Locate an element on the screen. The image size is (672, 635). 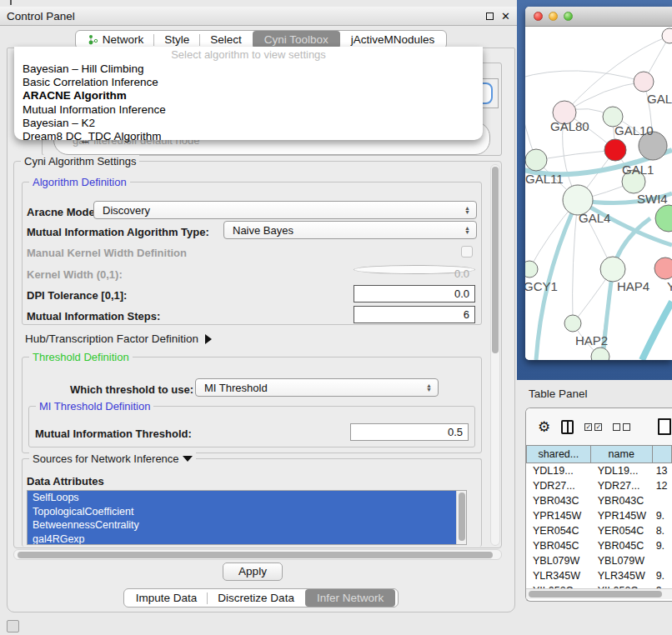
tab-select: Select is located at coordinates (226, 40).